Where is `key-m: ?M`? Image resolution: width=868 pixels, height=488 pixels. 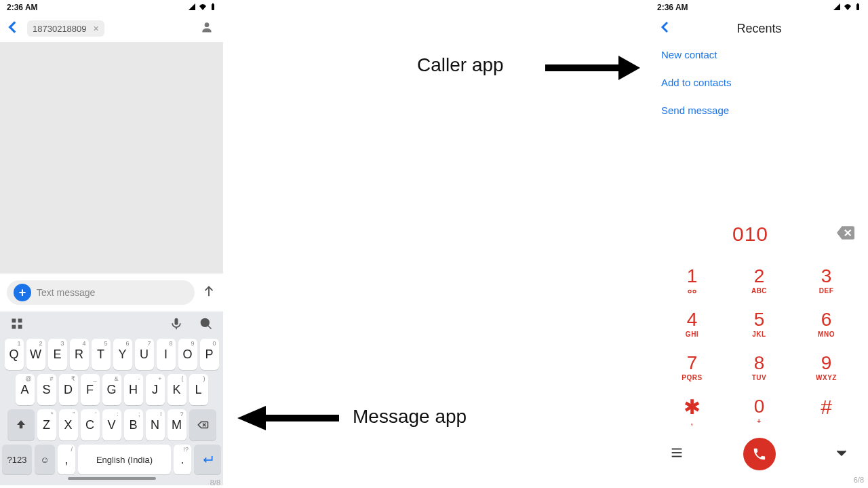 key-m: ?M is located at coordinates (177, 425).